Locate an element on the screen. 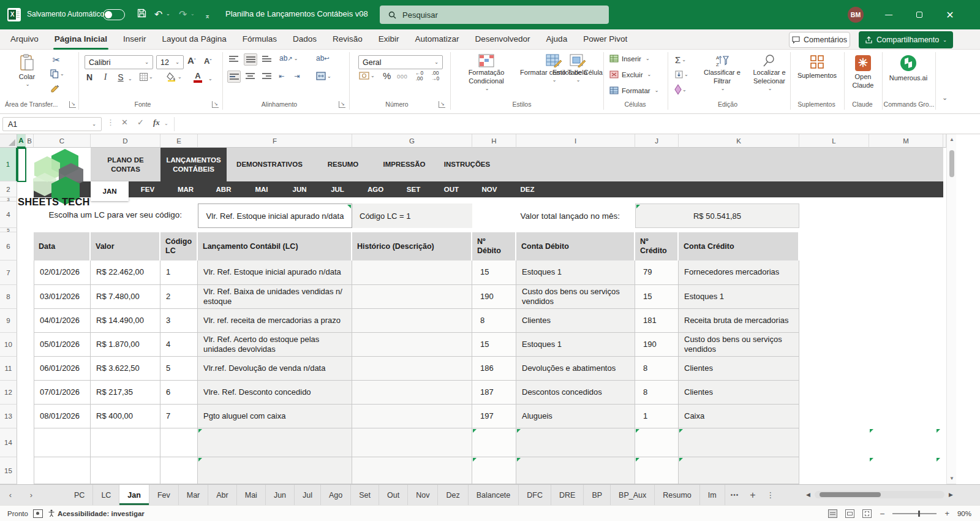 This screenshot has width=980, height=521. month-tab-dez: DEZ is located at coordinates (527, 189).